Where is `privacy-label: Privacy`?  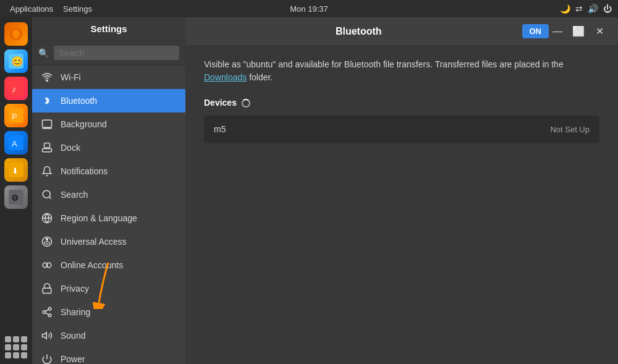 privacy-label: Privacy is located at coordinates (75, 289).